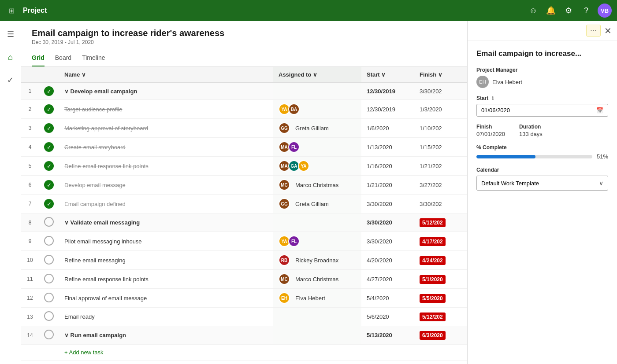 The height and width of the screenshot is (364, 617). Describe the element at coordinates (166, 279) in the screenshot. I see `row-name: Refine email response link points` at that location.